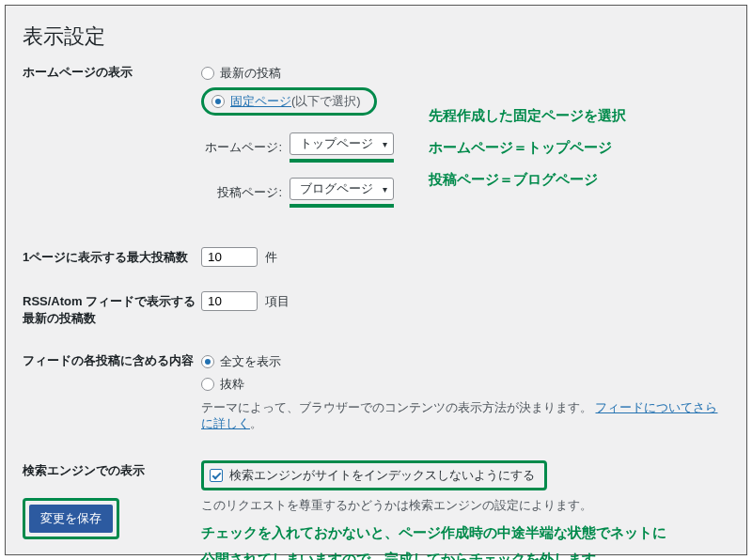 The image size is (752, 560). Describe the element at coordinates (112, 71) in the screenshot. I see `label-homepage-display: ホームページの表示` at that location.